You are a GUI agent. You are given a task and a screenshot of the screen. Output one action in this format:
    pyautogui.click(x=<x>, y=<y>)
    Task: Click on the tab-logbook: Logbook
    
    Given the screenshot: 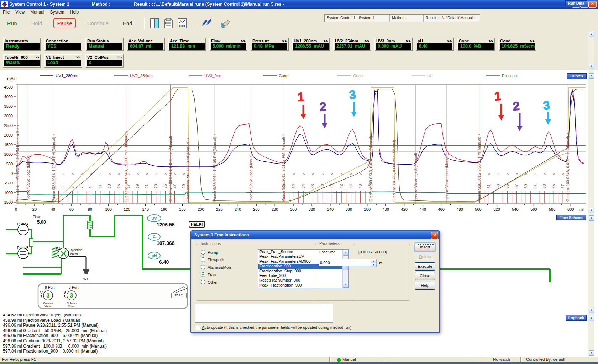 What is the action you would take?
    pyautogui.click(x=576, y=318)
    